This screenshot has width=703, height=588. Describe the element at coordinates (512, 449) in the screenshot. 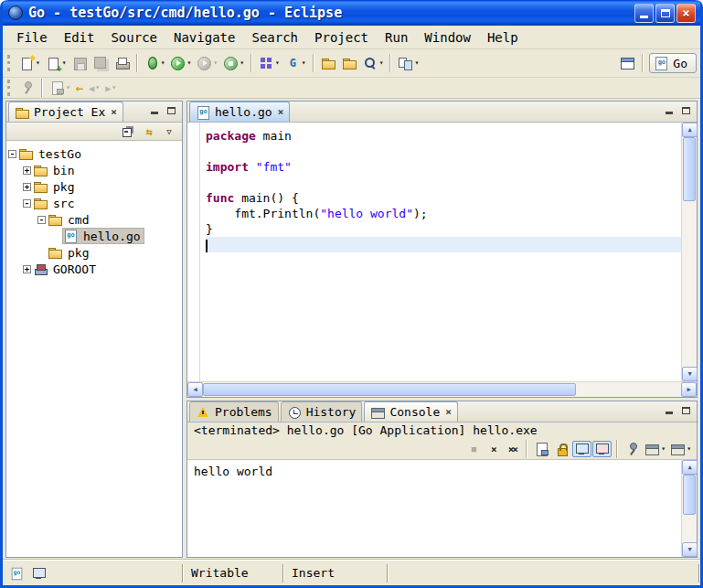

I see `remove-all-launches-button: ××` at that location.